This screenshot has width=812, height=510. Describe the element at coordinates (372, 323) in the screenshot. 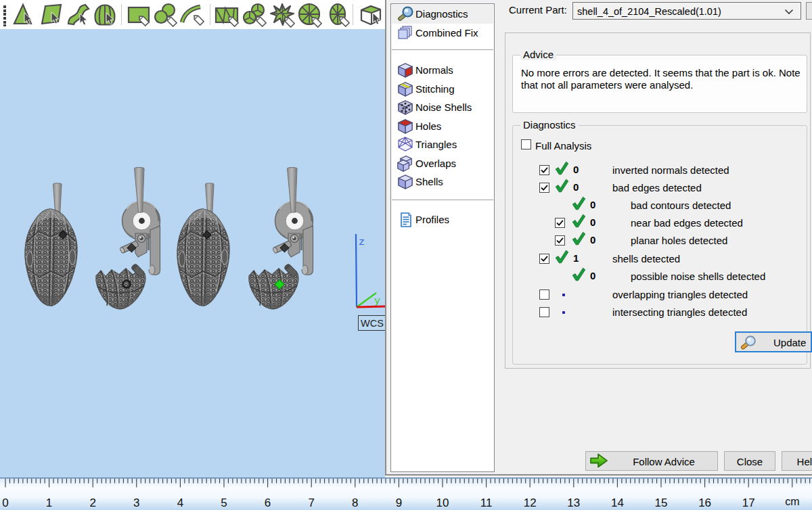

I see `svg-text: WCS` at that location.